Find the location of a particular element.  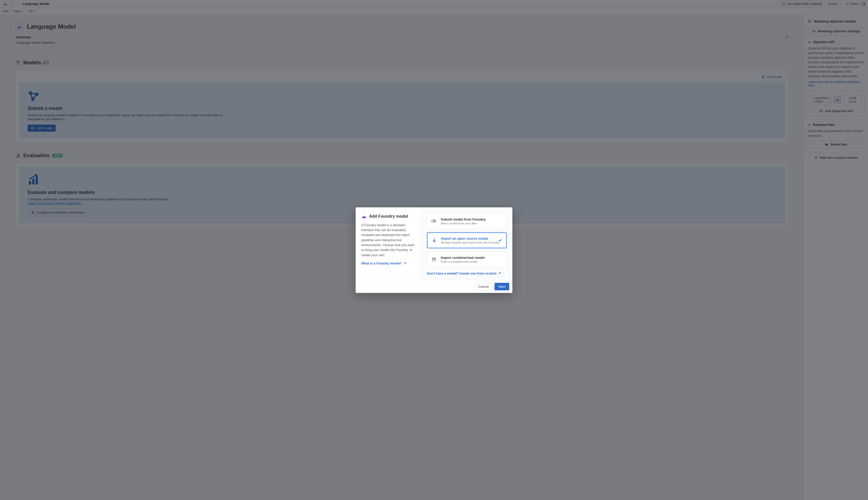

add-foundry-model-dialog: Add Foundry model A Foundry model is a s… is located at coordinates (434, 250).